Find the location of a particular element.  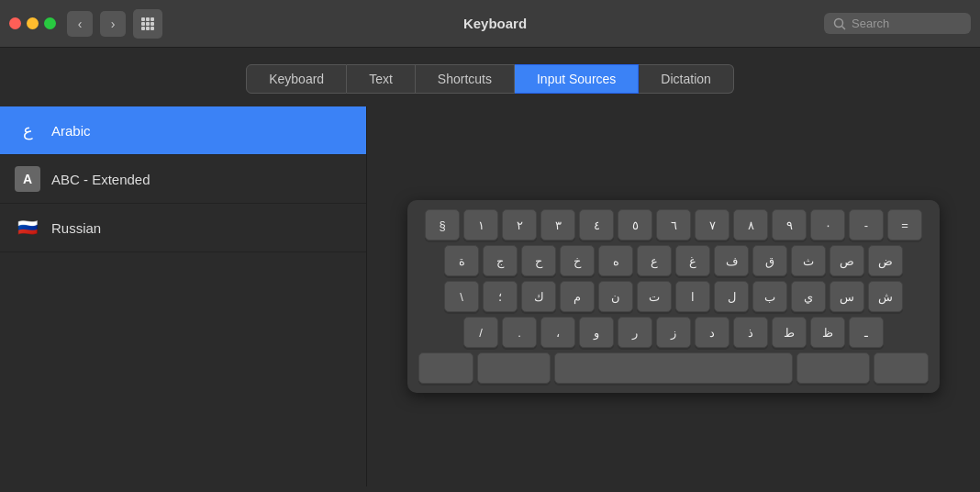

key-jeem: ج is located at coordinates (500, 261).